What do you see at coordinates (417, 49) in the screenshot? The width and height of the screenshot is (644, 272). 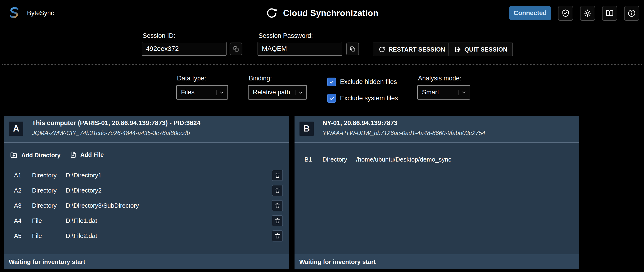 I see `restart-session-label: RESTART SESSION` at bounding box center [417, 49].